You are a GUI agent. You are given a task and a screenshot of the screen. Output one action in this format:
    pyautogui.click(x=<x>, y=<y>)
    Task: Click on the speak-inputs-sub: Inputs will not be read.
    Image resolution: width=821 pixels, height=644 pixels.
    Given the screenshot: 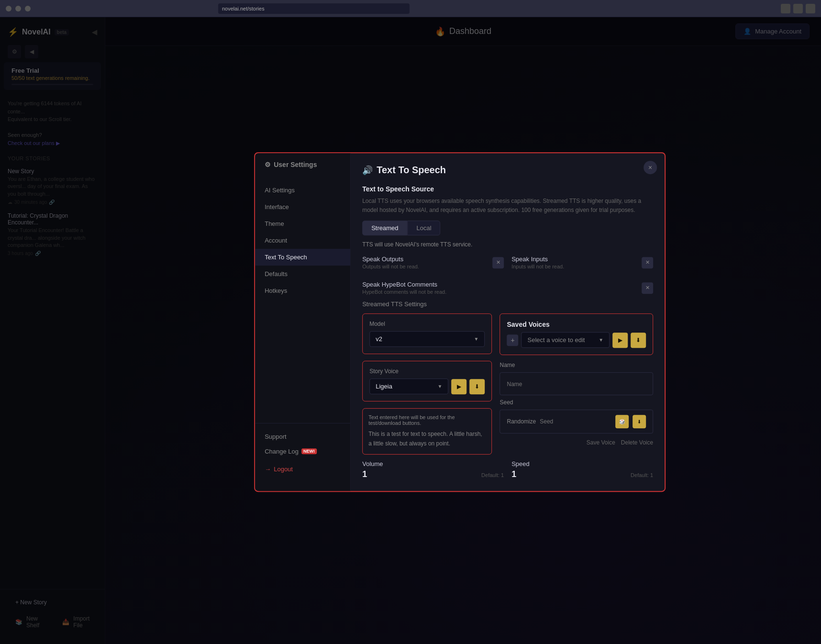 What is the action you would take?
    pyautogui.click(x=538, y=267)
    